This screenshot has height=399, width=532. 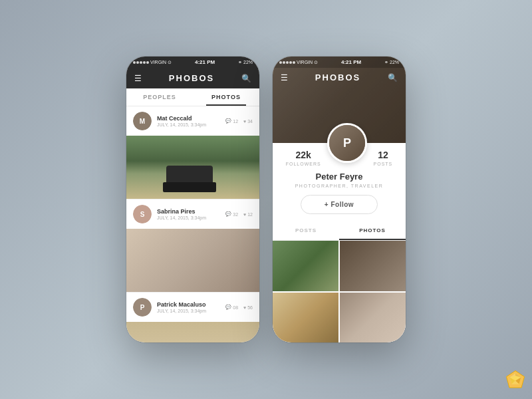 What do you see at coordinates (189, 211) in the screenshot?
I see `feed-name-2: Sabrina Pires` at bounding box center [189, 211].